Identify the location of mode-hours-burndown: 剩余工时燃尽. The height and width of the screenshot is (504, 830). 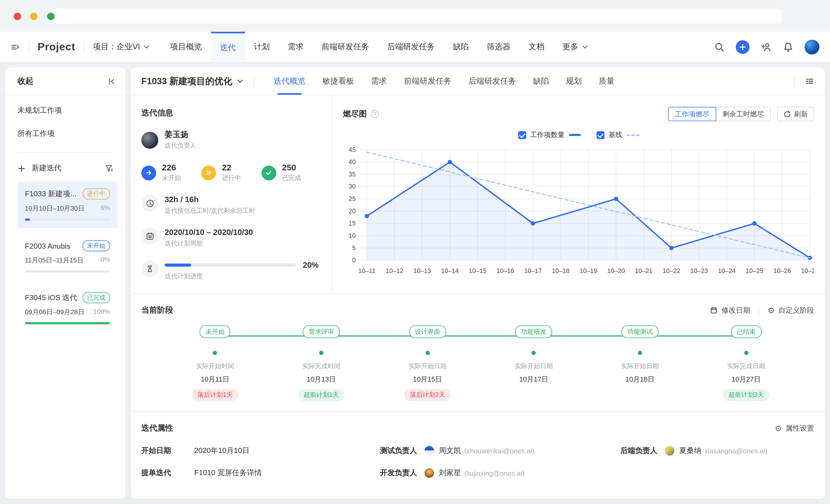
(743, 114).